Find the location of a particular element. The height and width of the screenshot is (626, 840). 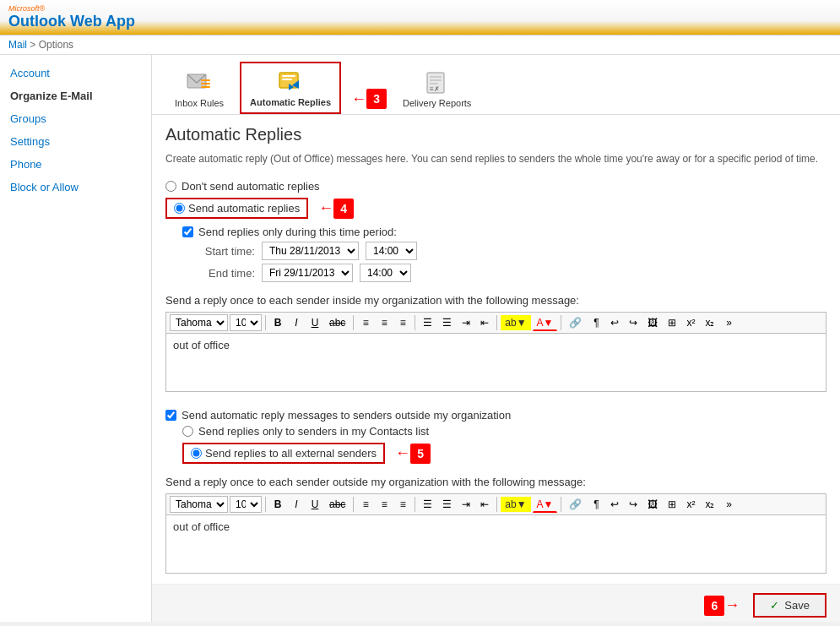

font-name-select-outside: Tahoma is located at coordinates (199, 504).